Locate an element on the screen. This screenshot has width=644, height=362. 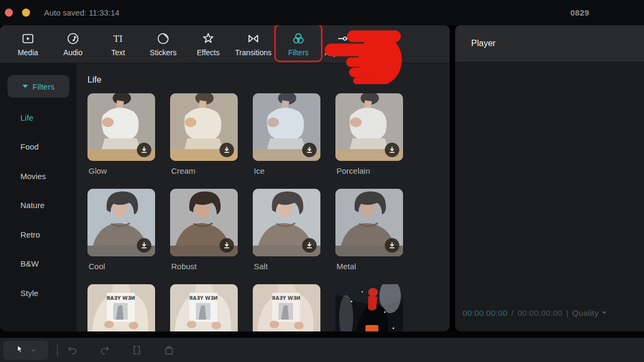
sidebar-item-label: Food is located at coordinates (30, 147).